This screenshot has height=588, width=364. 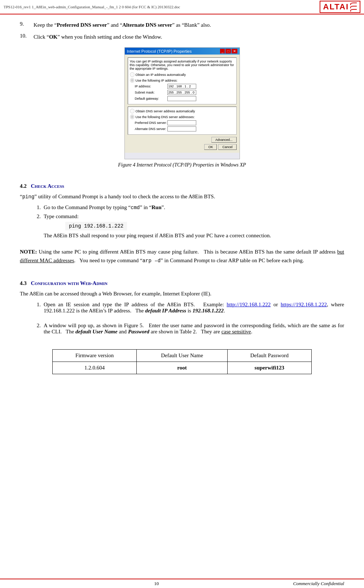 I want to click on step-4-2-1: 1. Go to the Command Prompt by typing “c…, so click(x=188, y=207).